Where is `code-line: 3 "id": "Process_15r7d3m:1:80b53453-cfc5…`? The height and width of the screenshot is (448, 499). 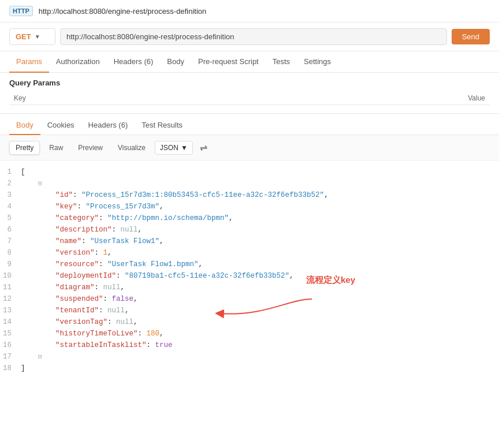
code-line: 3 "id": "Process_15r7d3m:1:80b53453-cfc5… is located at coordinates (250, 195).